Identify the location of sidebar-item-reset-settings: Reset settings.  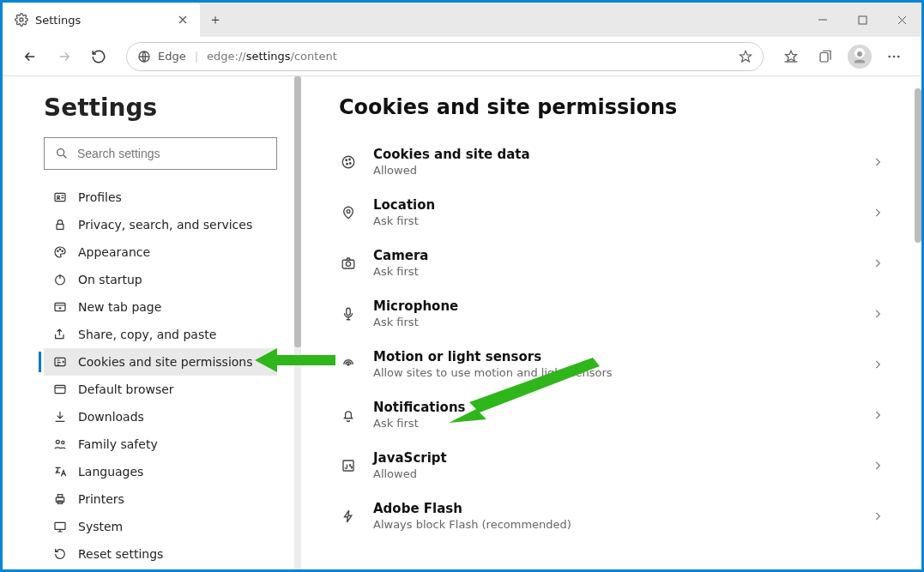
(160, 554).